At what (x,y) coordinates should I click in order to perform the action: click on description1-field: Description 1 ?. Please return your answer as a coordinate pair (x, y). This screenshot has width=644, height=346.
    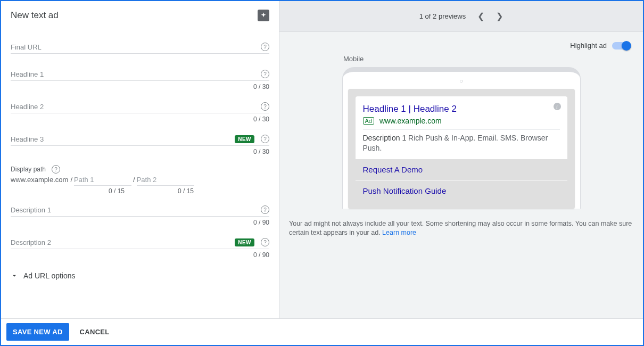
    Looking at the image, I should click on (140, 209).